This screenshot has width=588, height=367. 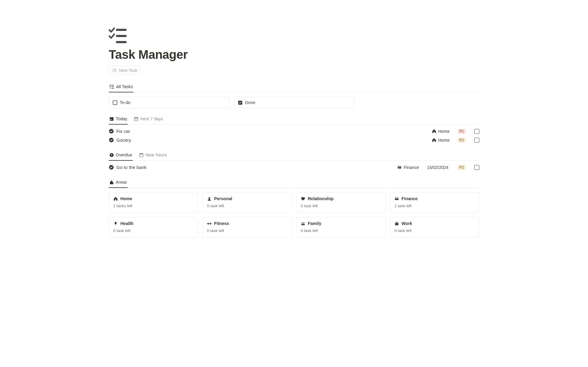 What do you see at coordinates (153, 155) in the screenshot?
I see `tab-near-future: Near future` at bounding box center [153, 155].